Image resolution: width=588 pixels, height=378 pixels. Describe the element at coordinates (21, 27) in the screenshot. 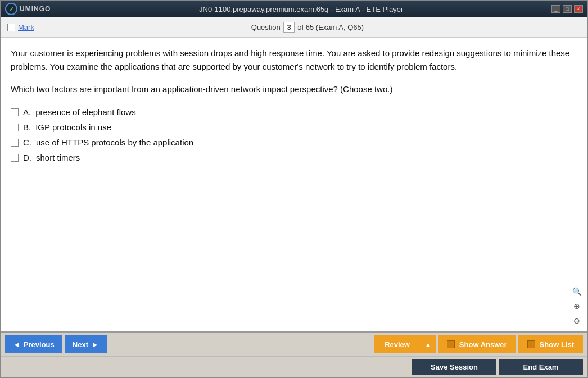

I see `mark-area: Mark` at that location.